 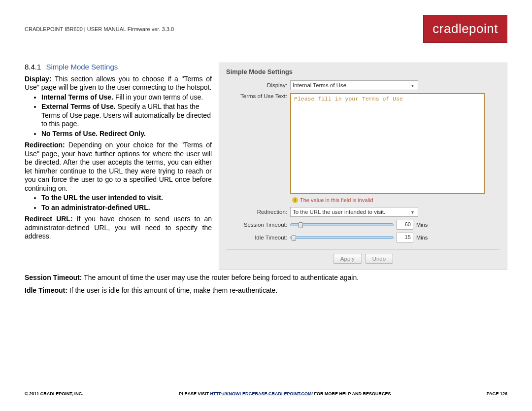 I want to click on apply-button: Apply, so click(x=348, y=259).